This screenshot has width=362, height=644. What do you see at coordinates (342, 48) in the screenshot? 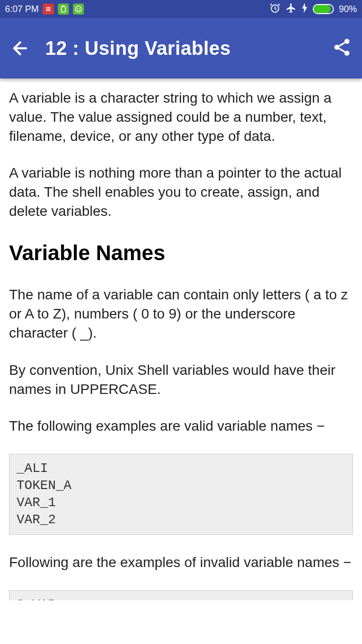
I see `share-button` at bounding box center [342, 48].